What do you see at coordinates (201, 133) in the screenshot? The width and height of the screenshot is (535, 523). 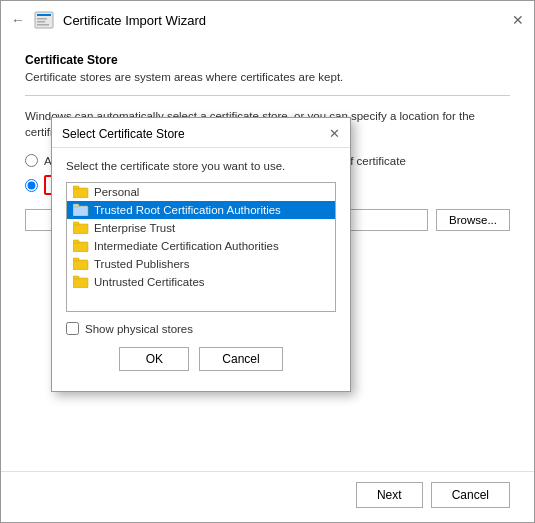 I see `dialog-titlebar: Select Certificate Store ✕` at bounding box center [201, 133].